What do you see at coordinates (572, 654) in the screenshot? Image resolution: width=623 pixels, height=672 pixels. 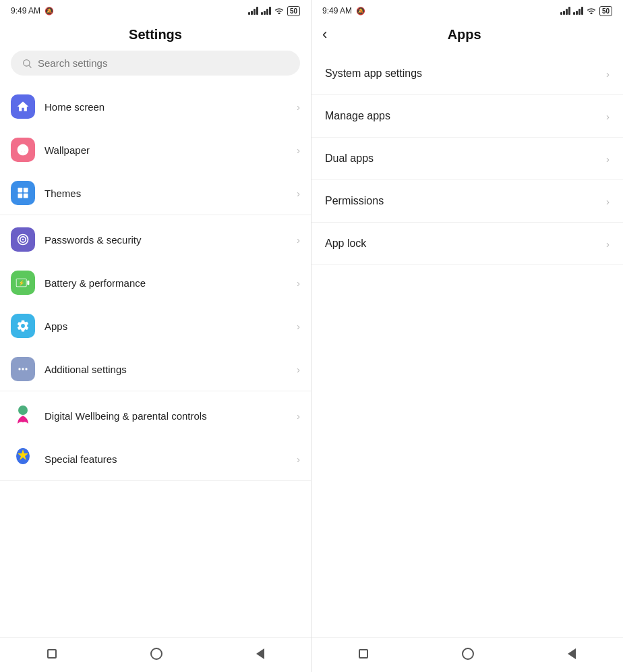 I see `back-icon-right` at bounding box center [572, 654].